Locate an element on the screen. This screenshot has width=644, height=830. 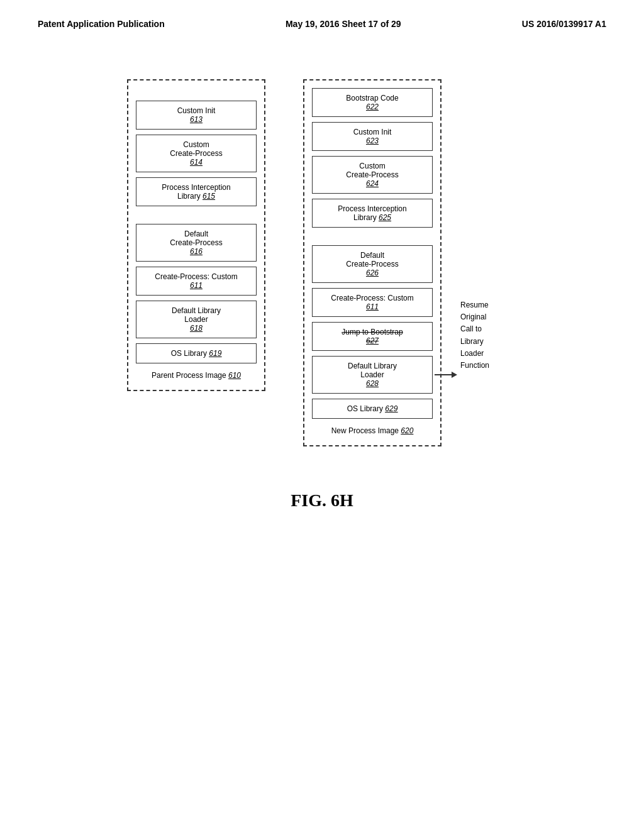
parent-process-container: Custom Init 613 CustomCreate-Process 614… is located at coordinates (196, 235).